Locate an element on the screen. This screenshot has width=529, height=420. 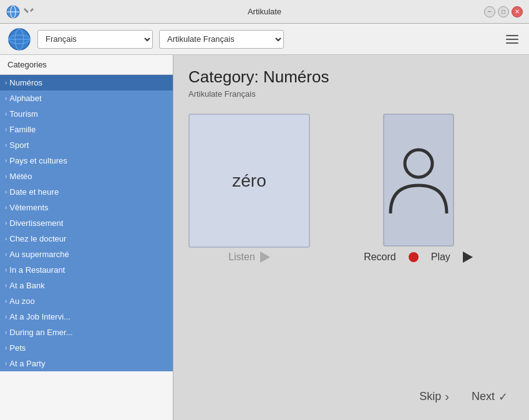
category-title: Category: Numéros is located at coordinates (351, 77).